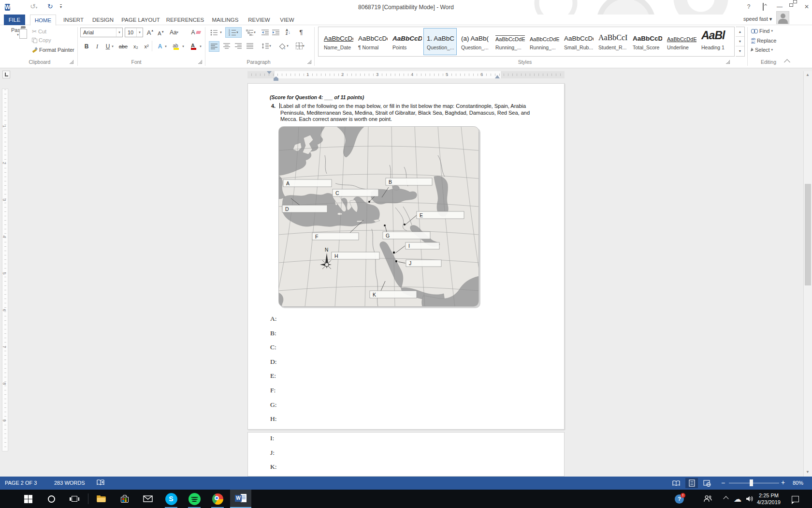 Image resolution: width=812 pixels, height=508 pixels. Describe the element at coordinates (102, 32) in the screenshot. I see `font-family-combobox: Arial▾` at that location.